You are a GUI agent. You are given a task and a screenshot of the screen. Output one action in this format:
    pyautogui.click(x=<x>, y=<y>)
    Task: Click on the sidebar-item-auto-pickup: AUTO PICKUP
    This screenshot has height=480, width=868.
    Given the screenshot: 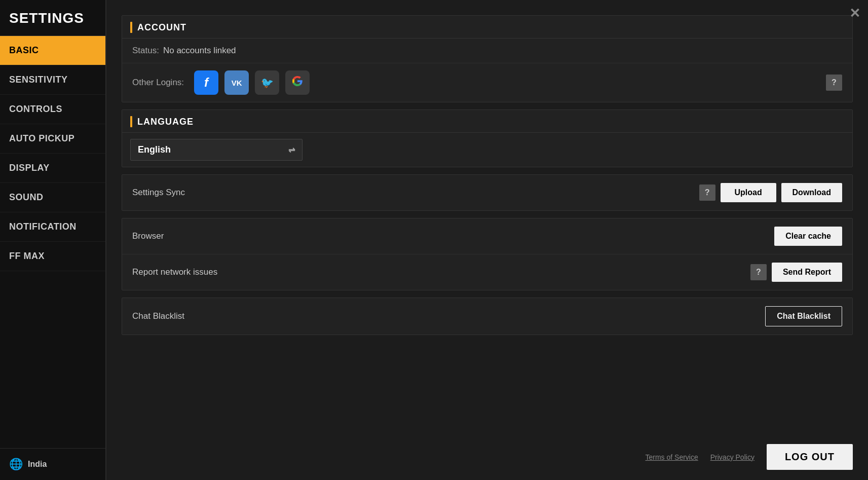 What is the action you would take?
    pyautogui.click(x=53, y=139)
    